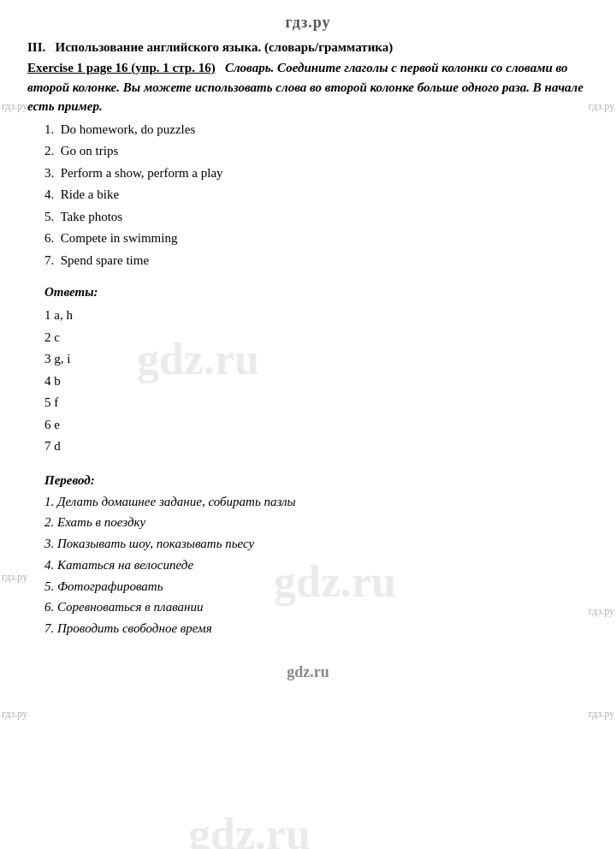 The image size is (616, 849). Describe the element at coordinates (317, 565) in the screenshot. I see `translation-item: 4. Кататься на велосипеде` at that location.